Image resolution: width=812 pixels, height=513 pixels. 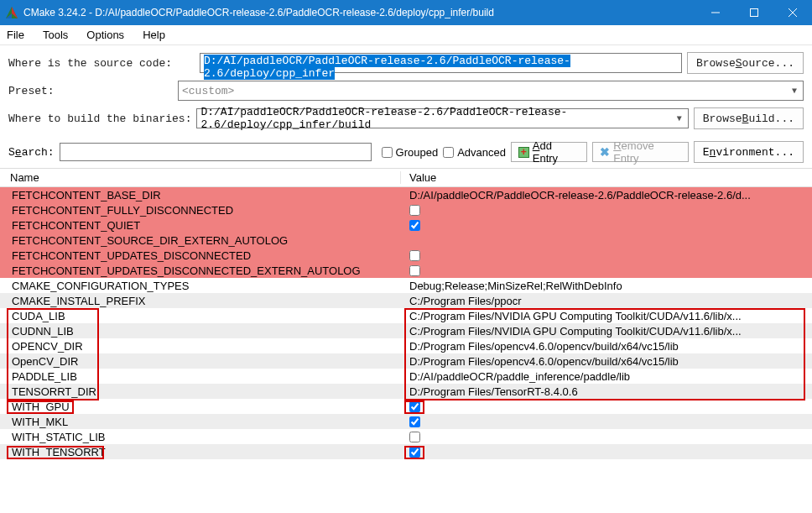 What do you see at coordinates (200, 225) in the screenshot?
I see `cell-name: FETCHCONTENT_QUIET` at bounding box center [200, 225].